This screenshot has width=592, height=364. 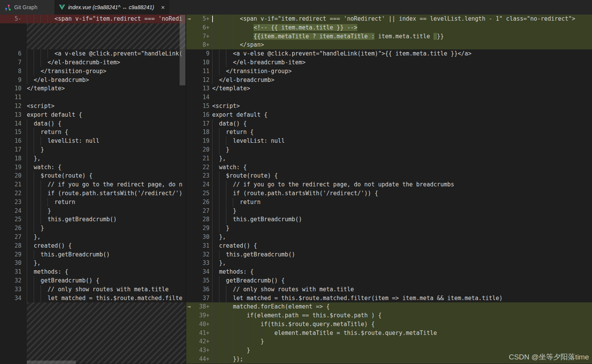 I want to click on code-line: 33},, so click(x=389, y=263).